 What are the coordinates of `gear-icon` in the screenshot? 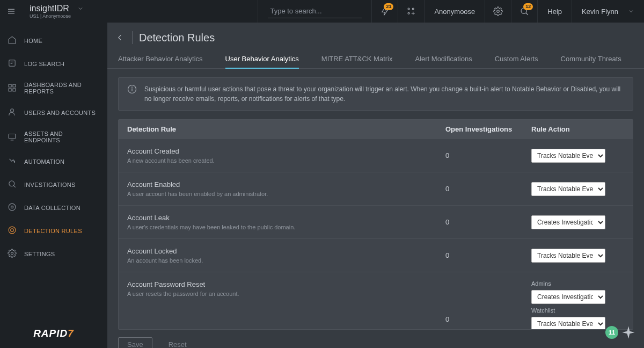 It's located at (498, 11).